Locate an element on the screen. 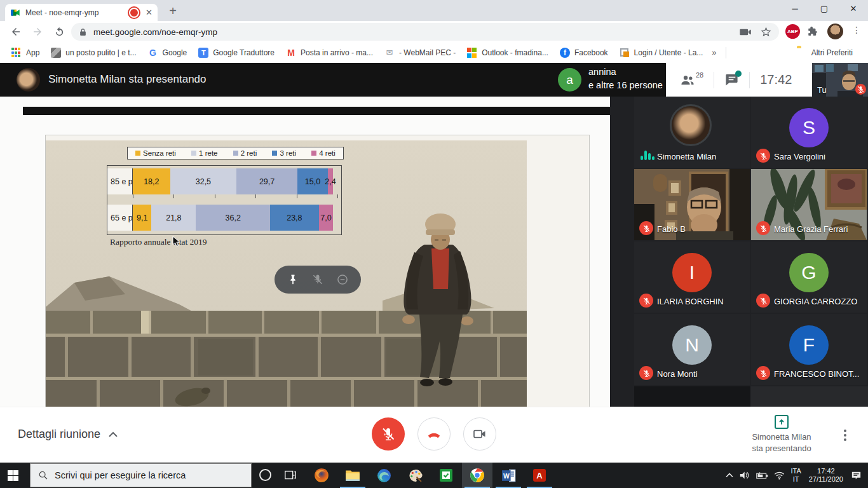 This screenshot has height=488, width=868. envelope-icon: ✉ is located at coordinates (390, 53).